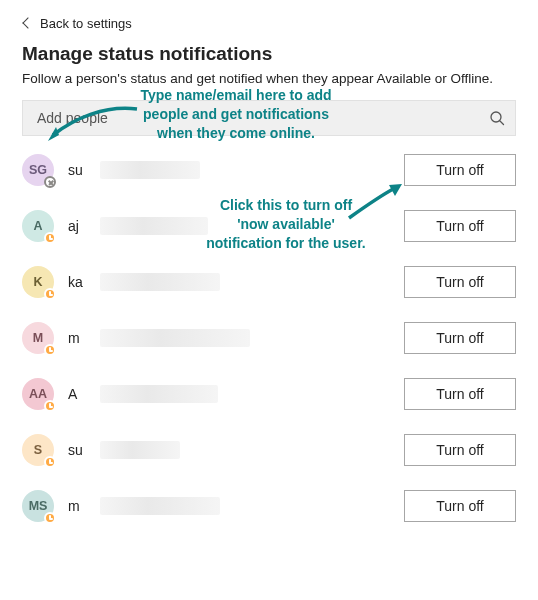  I want to click on page-title: Manage status notifications, so click(269, 54).